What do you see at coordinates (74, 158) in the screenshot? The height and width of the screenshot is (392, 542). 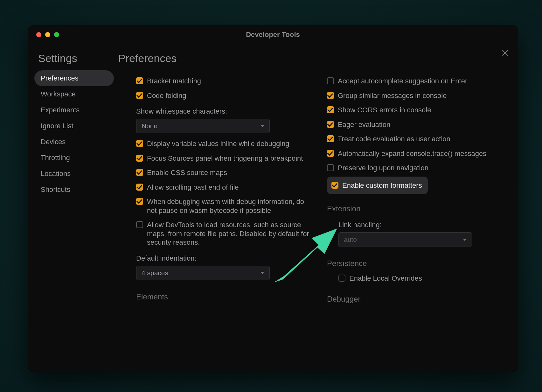 I see `sidebar-item-throttling: Throttling` at bounding box center [74, 158].